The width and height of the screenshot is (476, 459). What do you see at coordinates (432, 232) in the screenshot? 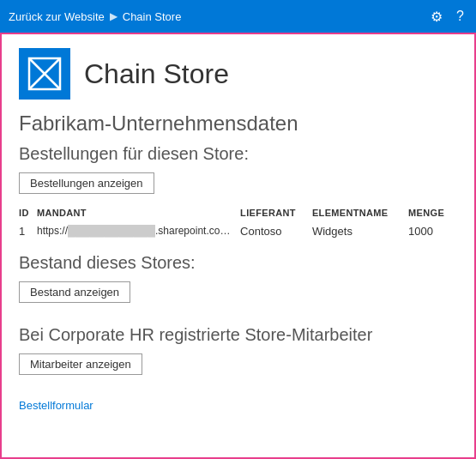
I see `cell-menge: 1000` at bounding box center [432, 232].